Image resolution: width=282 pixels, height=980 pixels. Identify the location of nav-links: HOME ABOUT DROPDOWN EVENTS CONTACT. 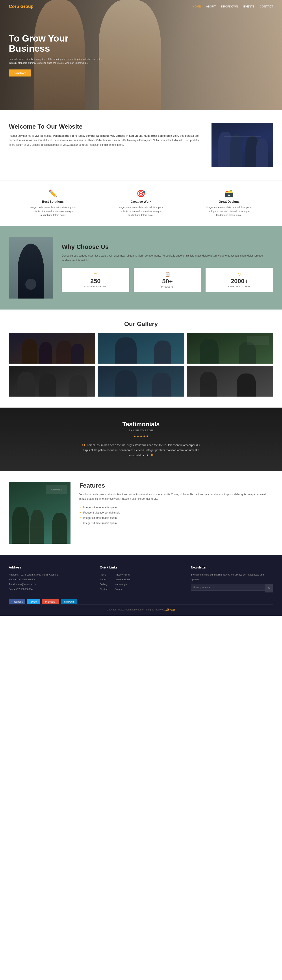
(233, 6).